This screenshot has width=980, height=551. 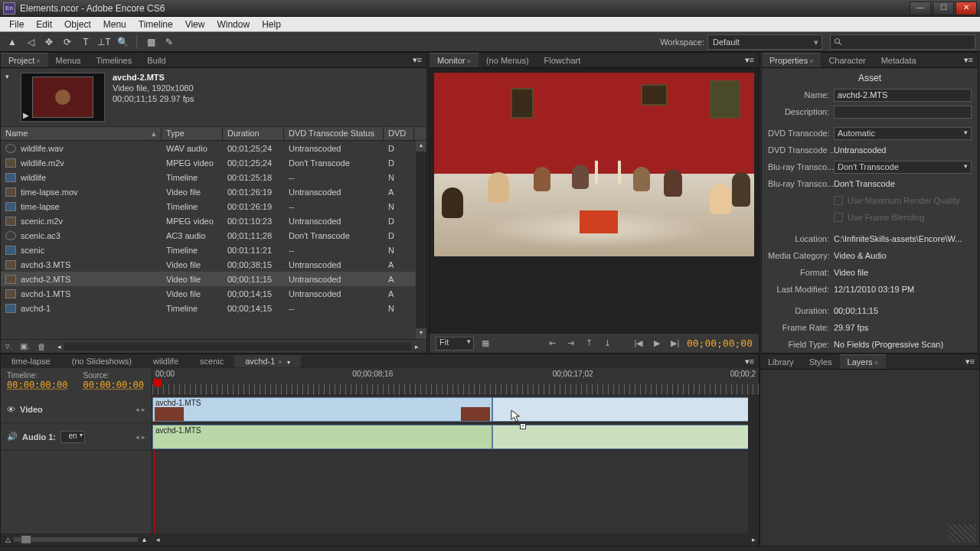 I want to click on table-row: avchd-1.MTSVideo file00;00;14;15Untransc…, so click(x=214, y=294).